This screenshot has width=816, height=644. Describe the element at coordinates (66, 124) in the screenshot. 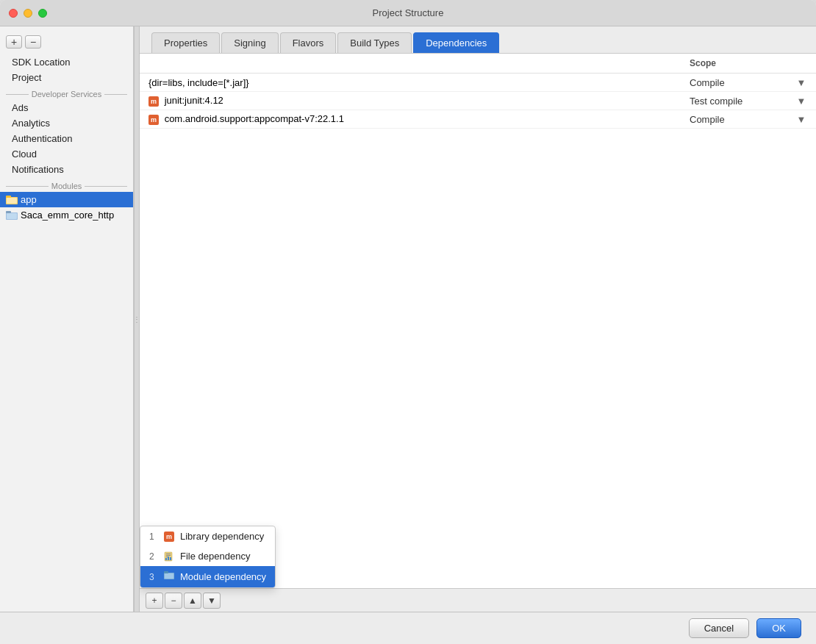

I see `sidebar-item-analytics: Analytics` at that location.